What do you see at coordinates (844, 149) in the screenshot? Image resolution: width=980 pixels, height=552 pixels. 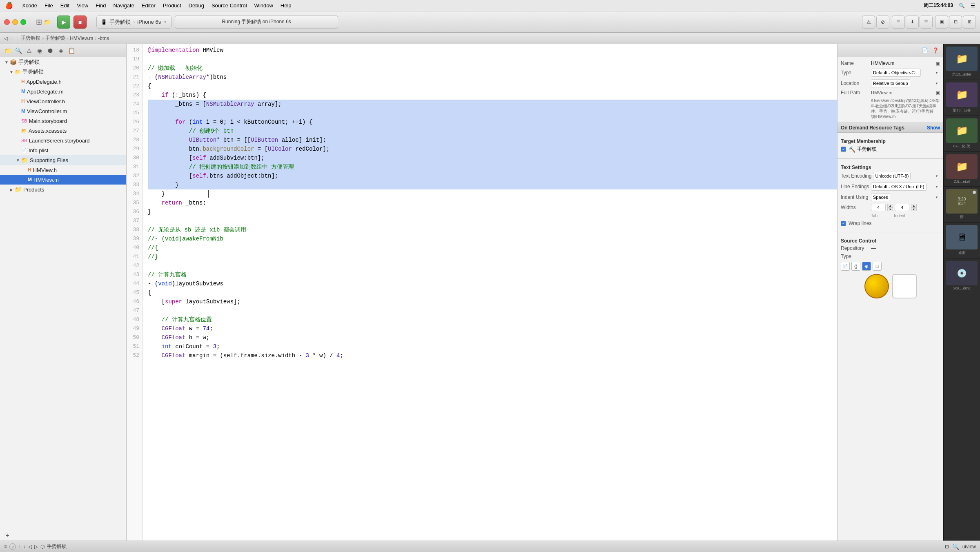 I see `target-checkbox: ✓` at bounding box center [844, 149].